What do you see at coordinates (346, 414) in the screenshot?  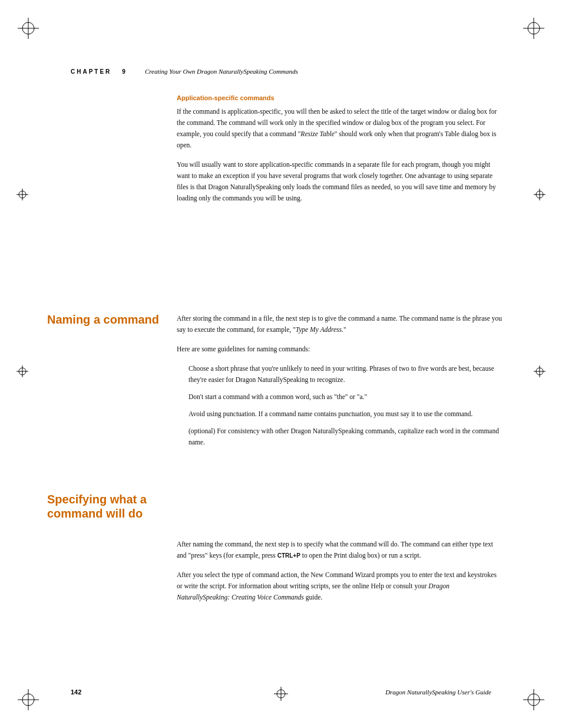 I see `naming-item-3: Avoid using punctuation. If a command na…` at bounding box center [346, 414].